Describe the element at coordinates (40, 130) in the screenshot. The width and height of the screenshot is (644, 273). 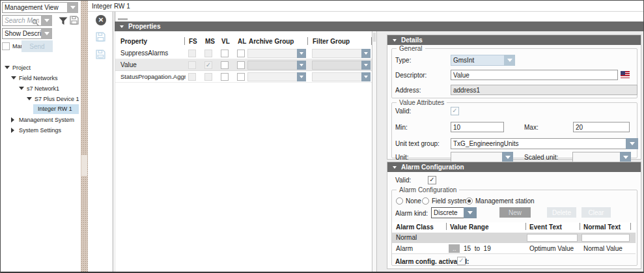
I see `tree-item-label: System Settings` at that location.